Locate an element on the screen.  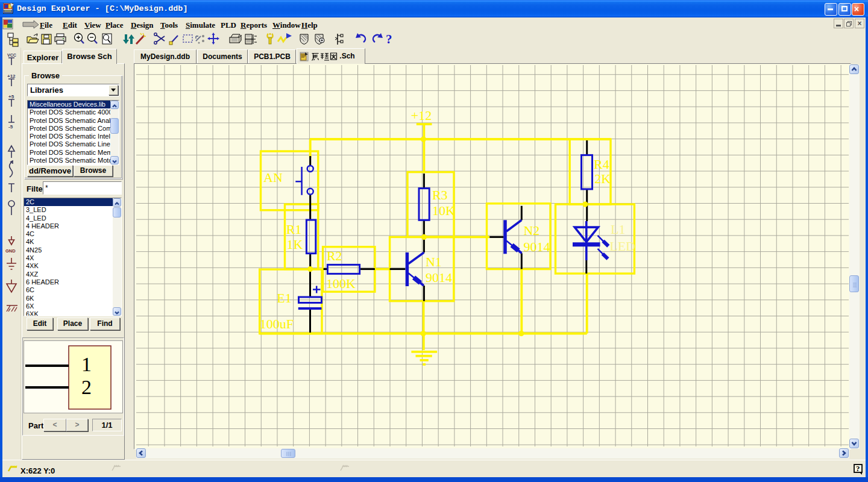
svg-text: R3 is located at coordinates (440, 195).